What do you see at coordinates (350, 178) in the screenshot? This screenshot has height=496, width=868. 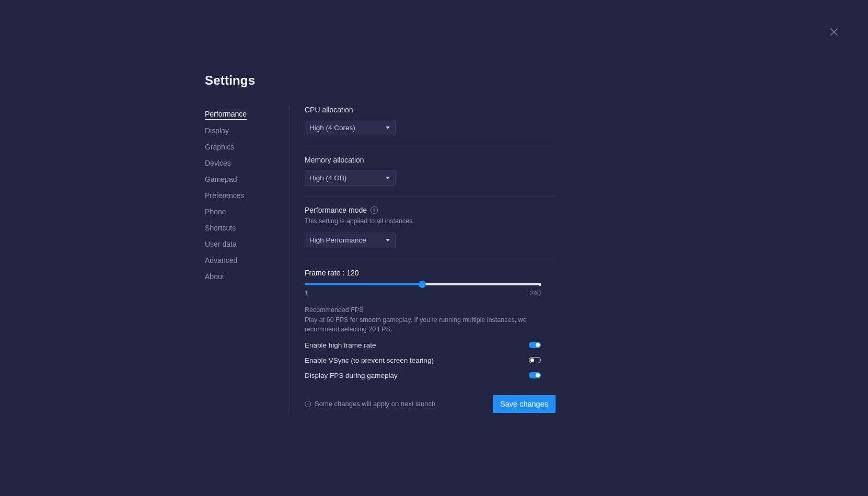 I see `memory-allocation-select: High (4 GB)` at bounding box center [350, 178].